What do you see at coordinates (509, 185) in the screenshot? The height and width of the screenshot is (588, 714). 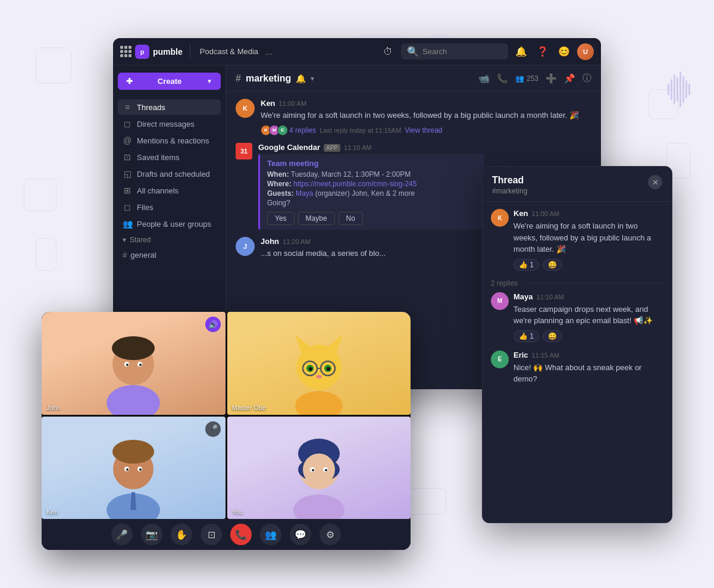 I see `thread-title-area: Thread #marketing` at bounding box center [509, 185].